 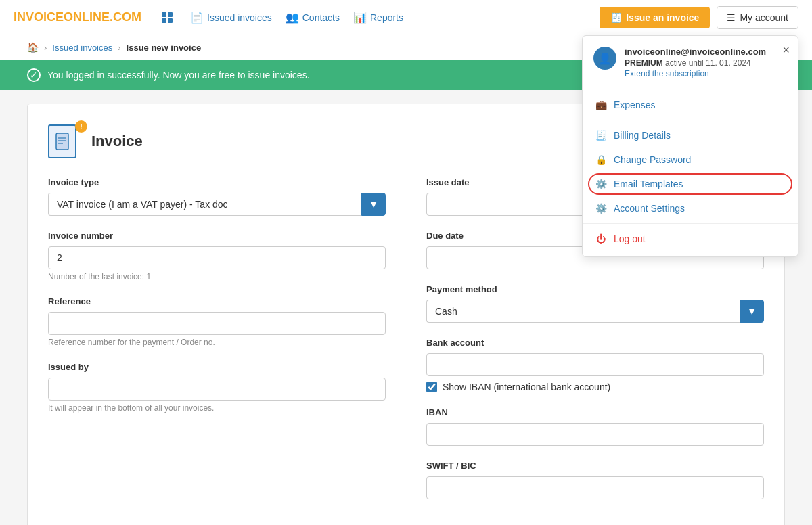 I want to click on breadcrumb-parent: Issued invoices, so click(x=83, y=47).